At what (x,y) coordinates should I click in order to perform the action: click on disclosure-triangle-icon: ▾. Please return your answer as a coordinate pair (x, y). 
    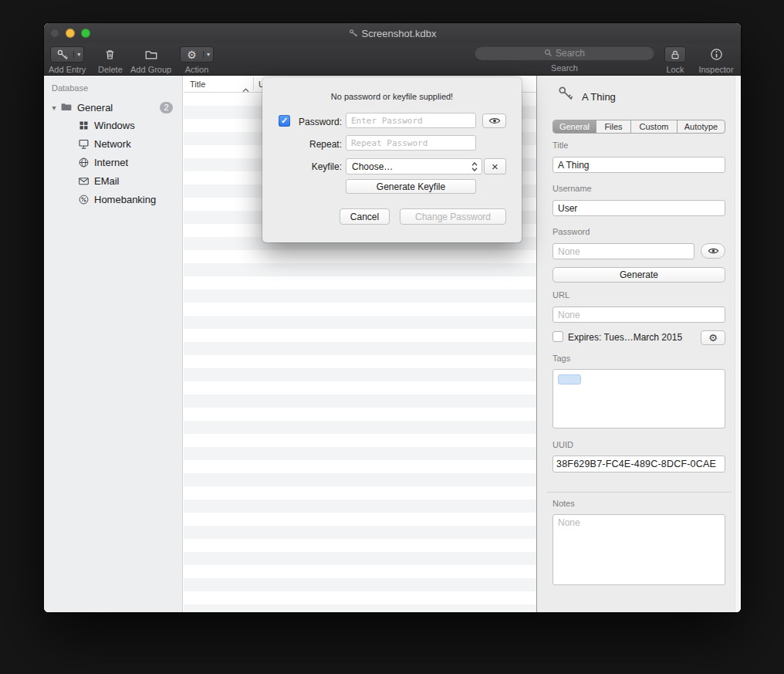
    Looking at the image, I should click on (54, 108).